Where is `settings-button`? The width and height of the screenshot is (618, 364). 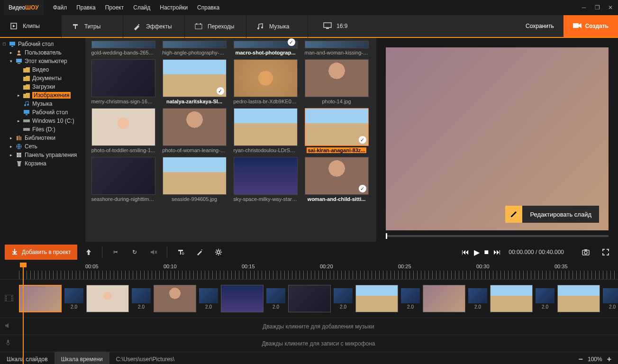 settings-button is located at coordinates (218, 252).